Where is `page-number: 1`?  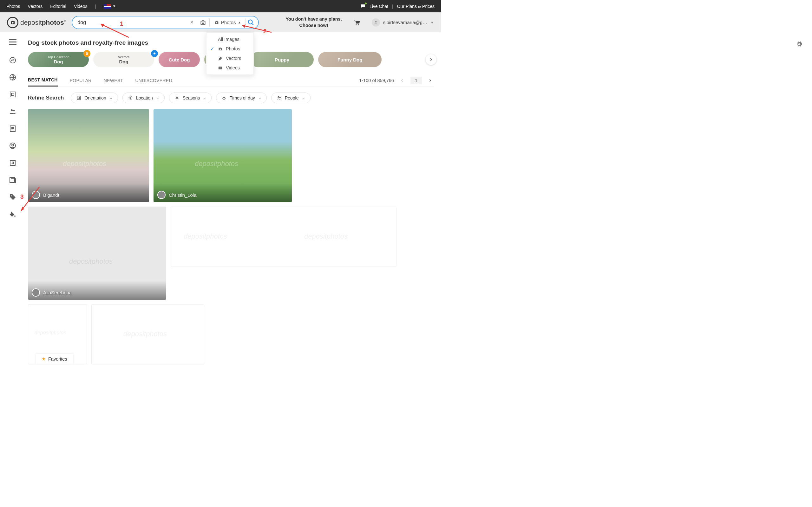 page-number: 1 is located at coordinates (416, 80).